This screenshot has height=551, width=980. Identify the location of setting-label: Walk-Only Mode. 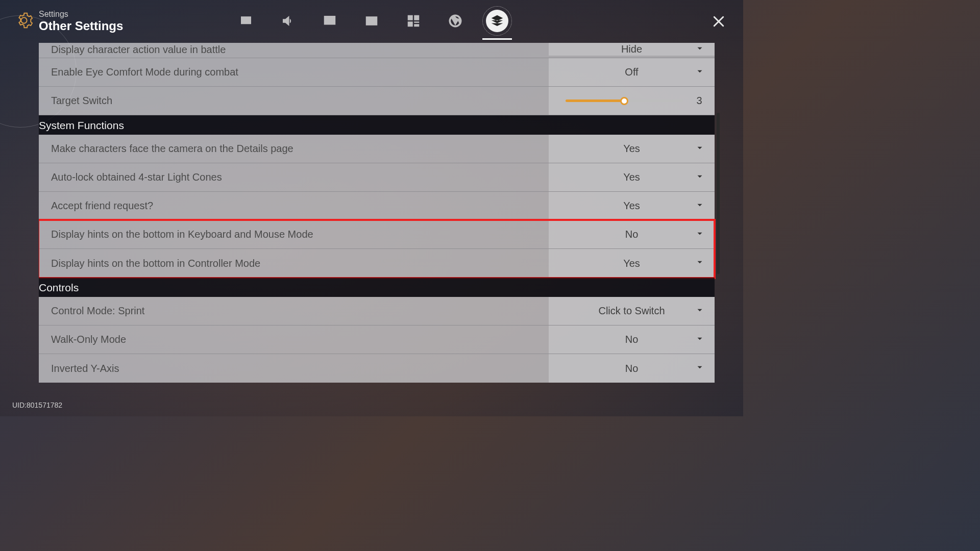
(294, 340).